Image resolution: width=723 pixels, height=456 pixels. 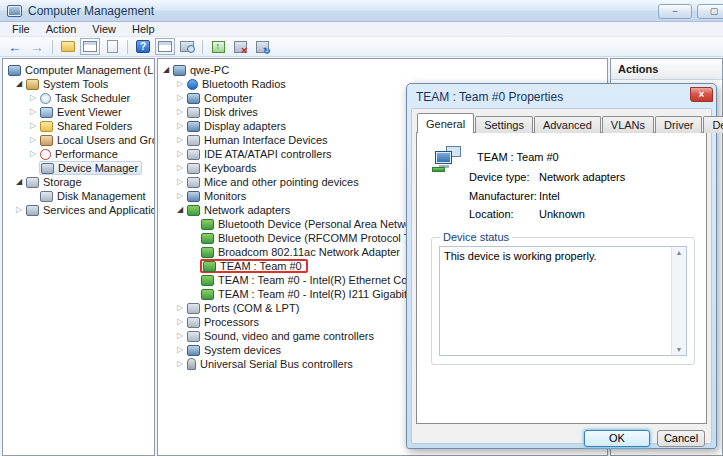 I want to click on tree-item-qwe-pc: ◢qwe-PC, so click(x=382, y=70).